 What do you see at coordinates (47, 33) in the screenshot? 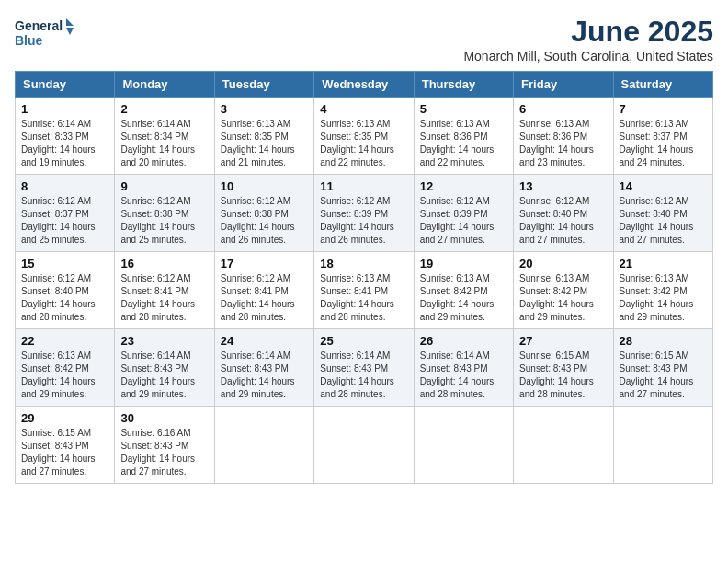
I see `logo-svg: General Blue` at bounding box center [47, 33].